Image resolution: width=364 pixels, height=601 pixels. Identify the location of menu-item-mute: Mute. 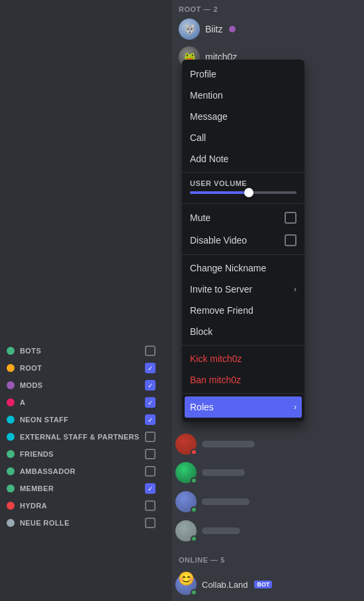
(244, 218).